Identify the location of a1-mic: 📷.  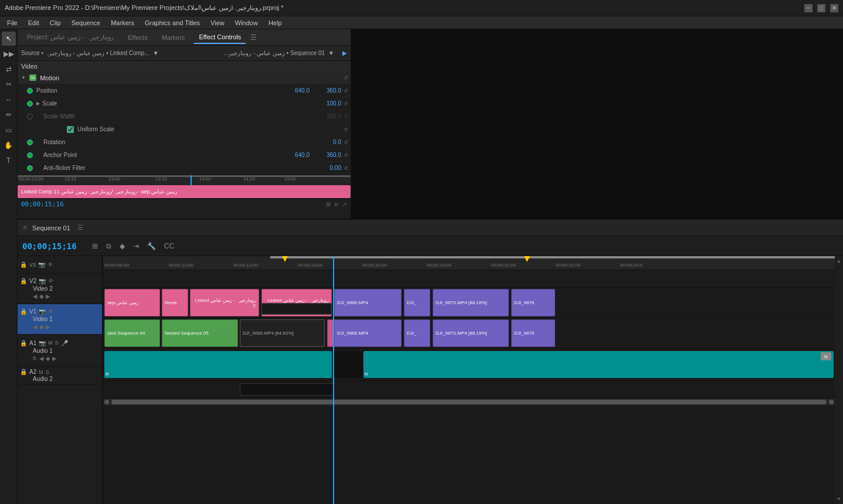
(42, 343).